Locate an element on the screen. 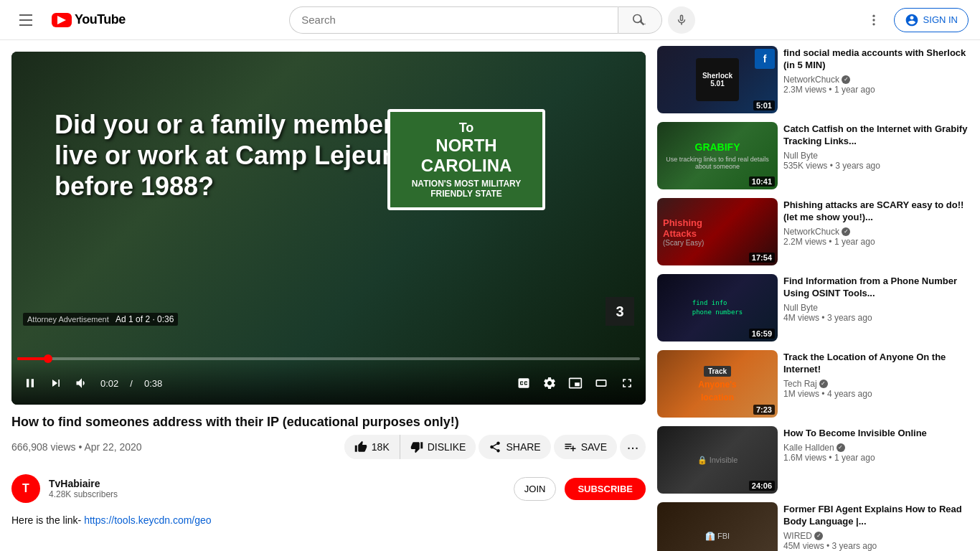 Image resolution: width=980 pixels, height=551 pixels. channel-info: TvHabiaire 4.28K subscribers is located at coordinates (277, 489).